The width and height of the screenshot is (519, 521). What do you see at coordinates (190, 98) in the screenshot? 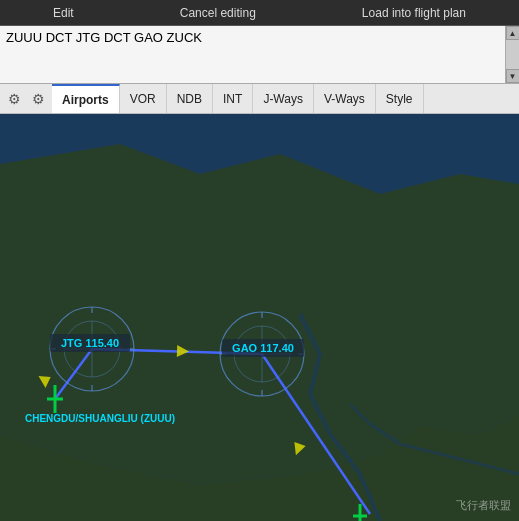
I see `tab-ndb: NDB` at bounding box center [190, 98].